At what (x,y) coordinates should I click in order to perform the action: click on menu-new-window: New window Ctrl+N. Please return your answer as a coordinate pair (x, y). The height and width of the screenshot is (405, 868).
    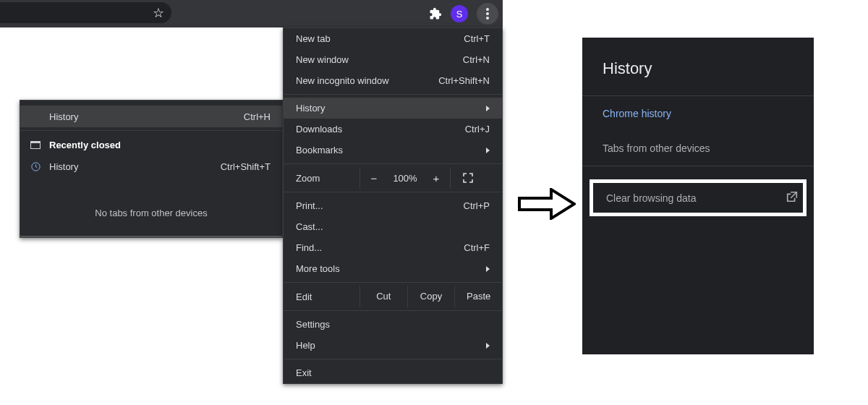
    Looking at the image, I should click on (393, 59).